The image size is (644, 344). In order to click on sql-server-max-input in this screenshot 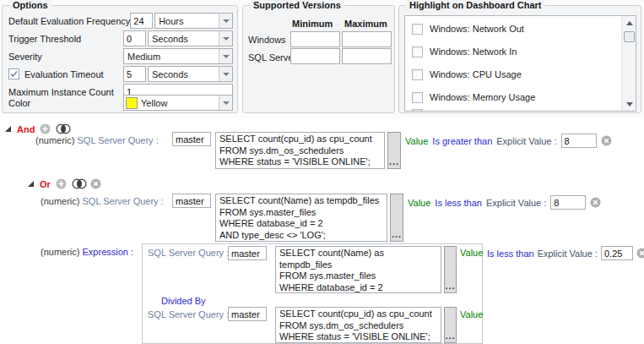, I will do `click(366, 56)`.